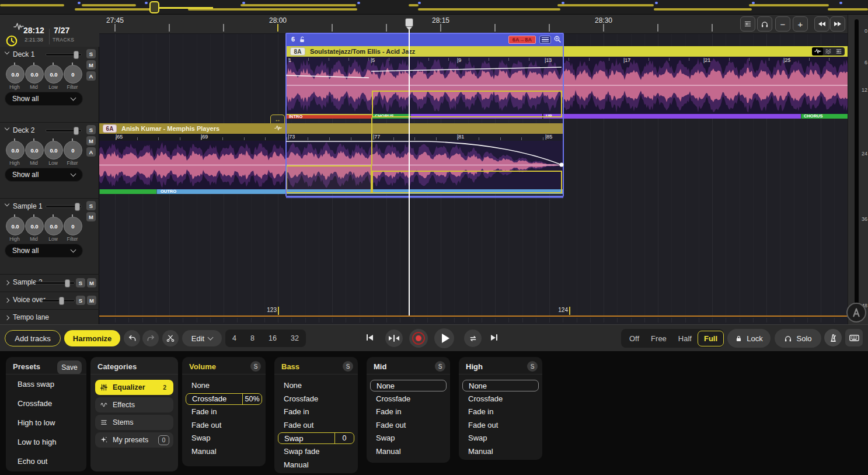 This screenshot has height=475, width=868. Describe the element at coordinates (273, 338) in the screenshot. I see `length-option-16: 16` at that location.